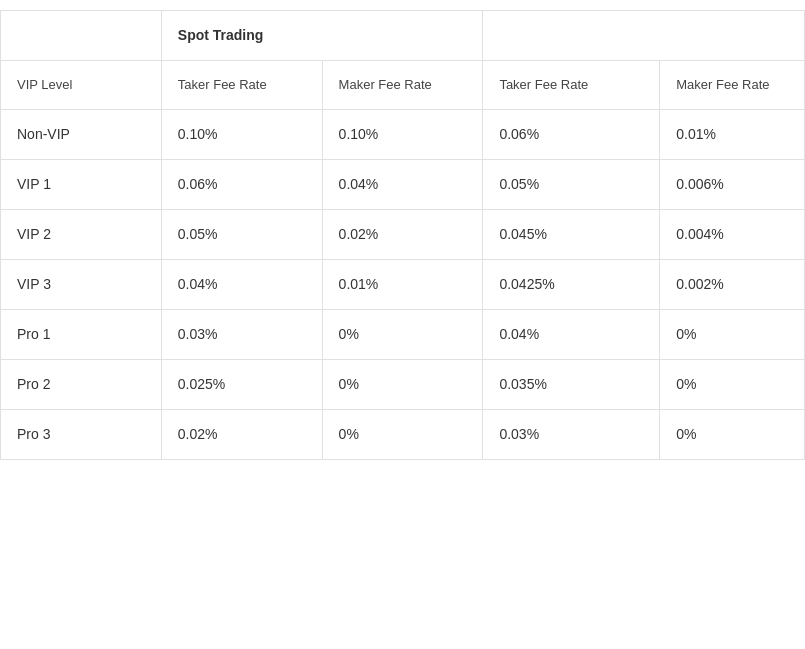 The width and height of the screenshot is (805, 649). What do you see at coordinates (403, 384) in the screenshot?
I see `table-row: Pro 20.025%0%0.035%0%` at bounding box center [403, 384].